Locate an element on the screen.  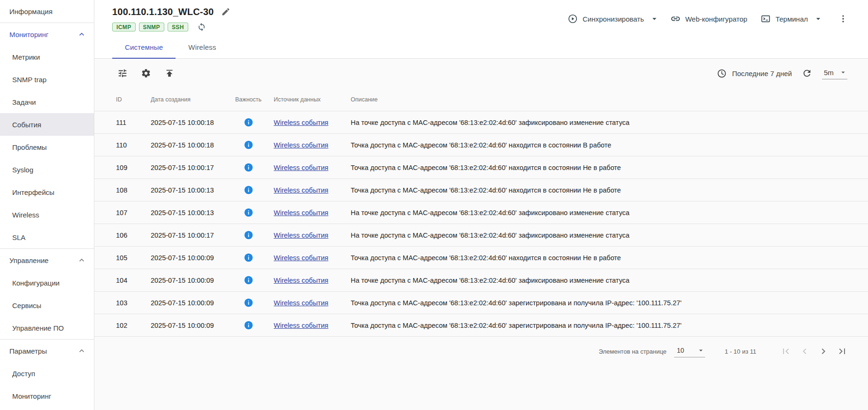
table-row: 103 2025-07-15 10:00:09 Wireless события… is located at coordinates (481, 303).